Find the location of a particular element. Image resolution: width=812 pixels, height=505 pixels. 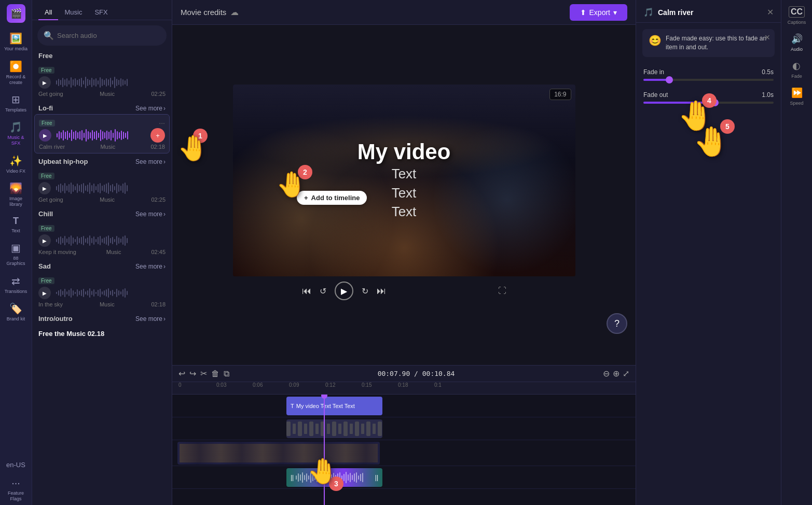

cut-button: ✂ is located at coordinates (203, 373).